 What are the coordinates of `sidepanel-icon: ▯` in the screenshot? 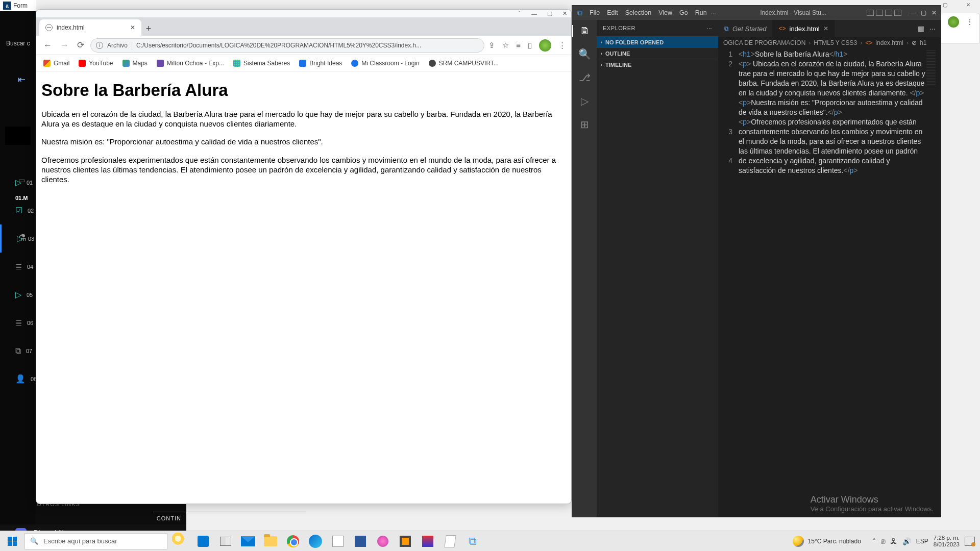 It's located at (530, 45).